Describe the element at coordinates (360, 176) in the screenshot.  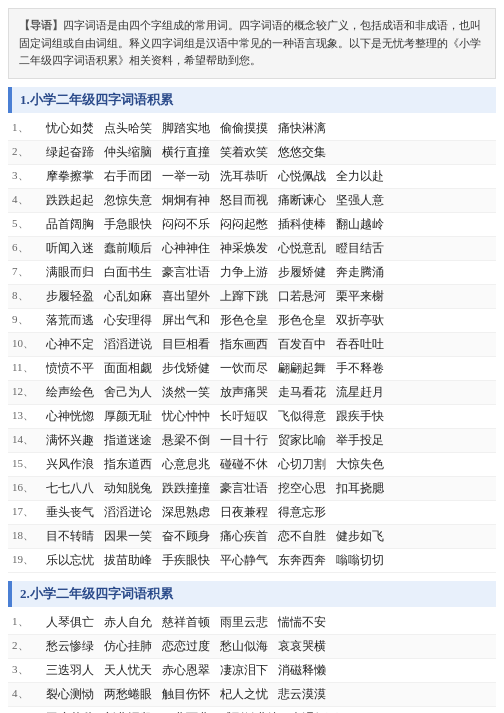
I see `idiom-item: 全力以赴` at that location.